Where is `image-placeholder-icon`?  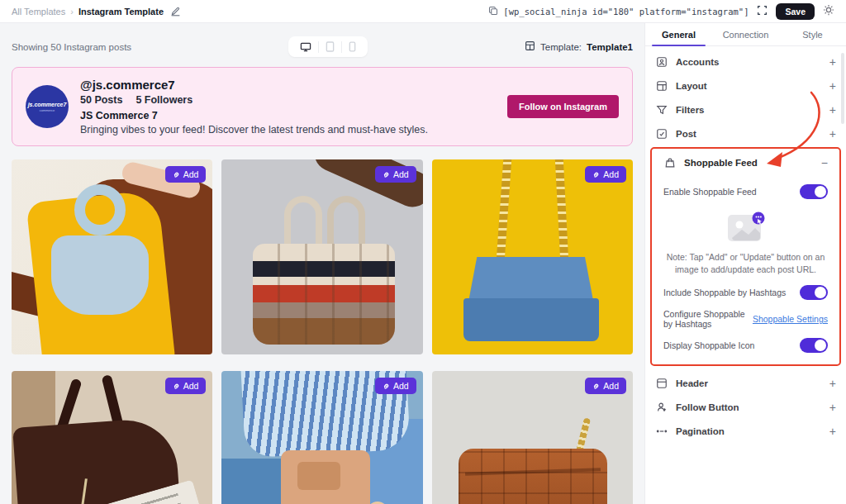 image-placeholder-icon is located at coordinates (746, 229).